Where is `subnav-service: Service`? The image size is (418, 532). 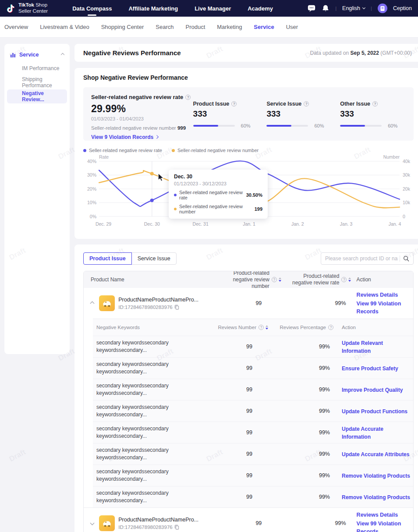
subnav-service: Service is located at coordinates (264, 27).